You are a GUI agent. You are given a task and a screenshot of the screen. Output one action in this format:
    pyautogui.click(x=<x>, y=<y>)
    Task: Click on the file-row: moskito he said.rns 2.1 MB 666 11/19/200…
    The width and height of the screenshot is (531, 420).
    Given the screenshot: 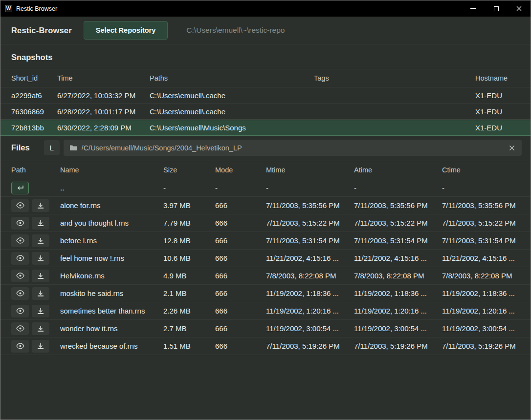 What is the action you would take?
    pyautogui.click(x=266, y=294)
    